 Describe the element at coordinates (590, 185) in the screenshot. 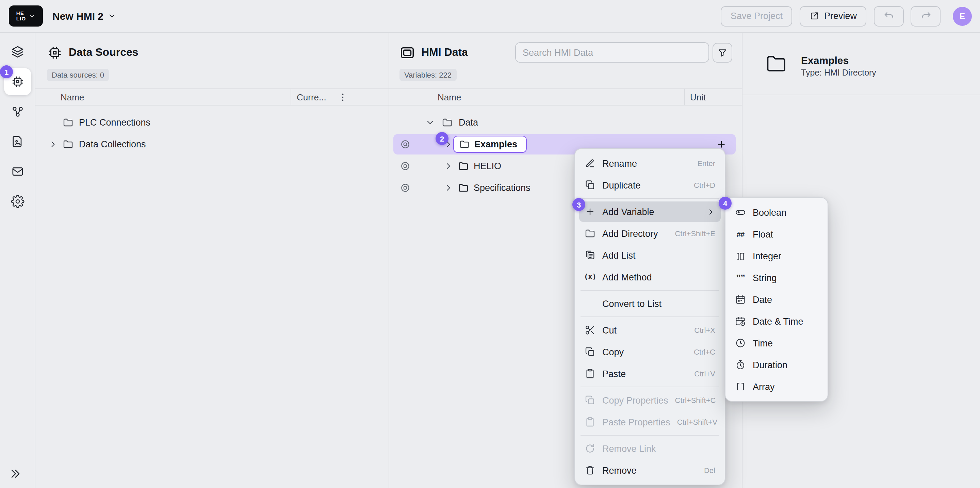

I see `duplicate-icon` at that location.